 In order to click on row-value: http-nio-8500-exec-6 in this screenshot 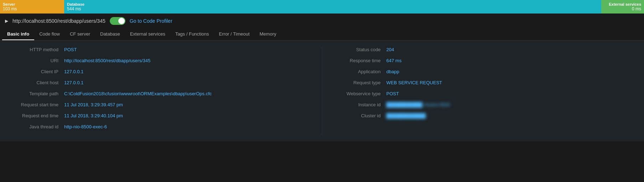, I will do `click(86, 127)`.